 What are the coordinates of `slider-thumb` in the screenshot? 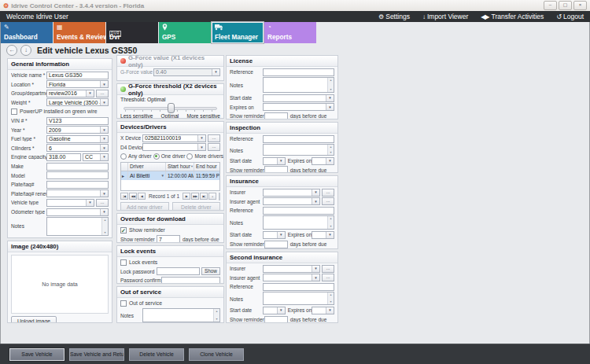 It's located at (171, 108).